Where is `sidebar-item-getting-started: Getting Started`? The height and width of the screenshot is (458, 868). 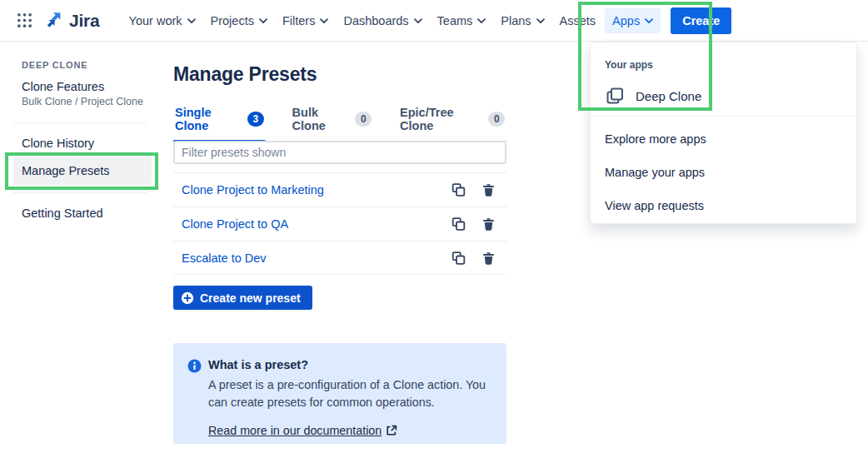
sidebar-item-getting-started: Getting Started is located at coordinates (62, 213).